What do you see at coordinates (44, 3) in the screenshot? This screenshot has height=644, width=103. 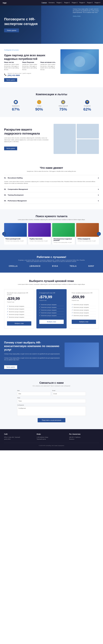 I see `nav-home: Главная` at bounding box center [44, 3].